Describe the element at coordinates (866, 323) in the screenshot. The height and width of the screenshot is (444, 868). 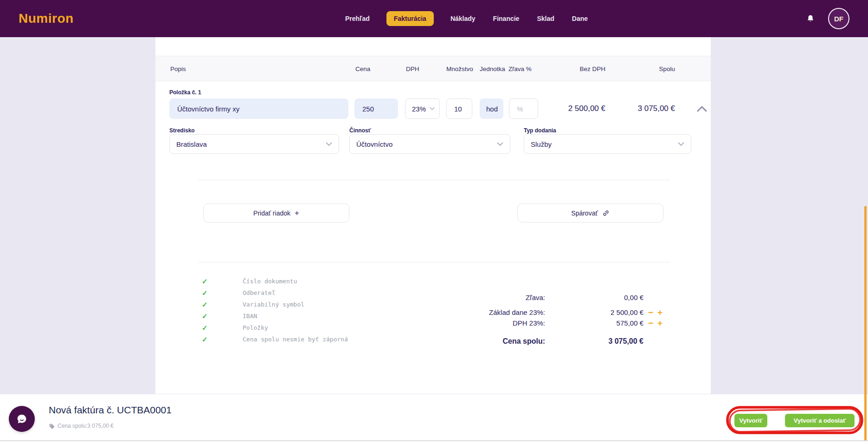
I see `right-edge-orange-marker` at that location.